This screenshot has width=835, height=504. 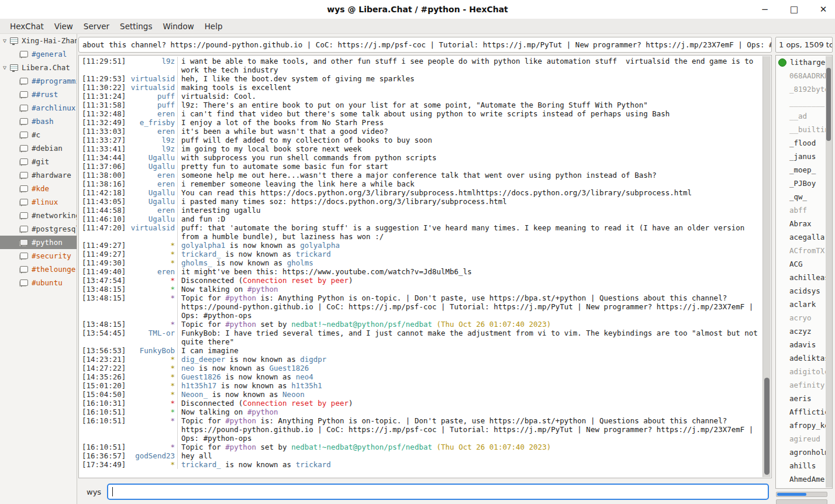 I want to click on close-button: ✕, so click(x=823, y=9).